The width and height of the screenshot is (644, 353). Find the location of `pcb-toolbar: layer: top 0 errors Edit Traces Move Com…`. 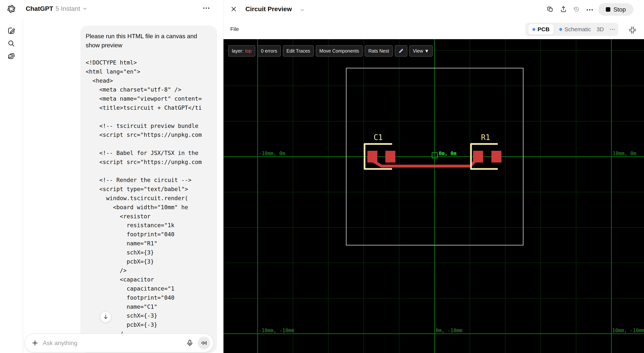

pcb-toolbar: layer: top 0 errors Edit Traces Move Com… is located at coordinates (330, 51).